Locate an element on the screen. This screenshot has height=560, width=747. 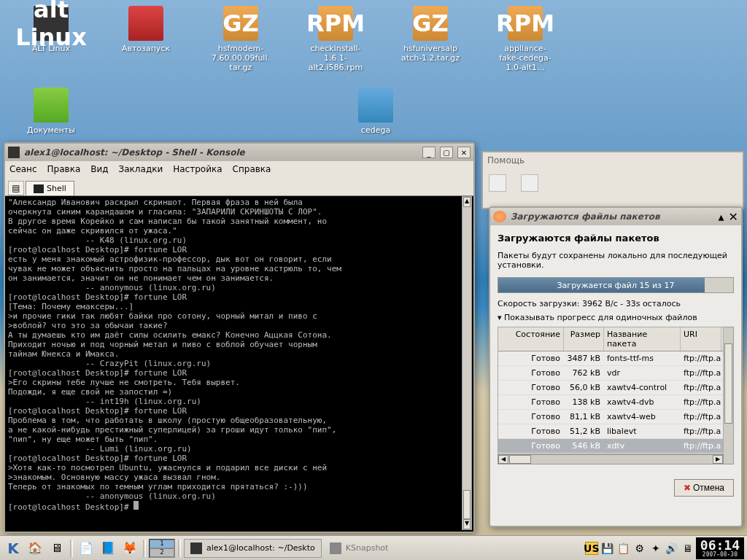
cell: fonts-ttf-ms is located at coordinates (642, 359).